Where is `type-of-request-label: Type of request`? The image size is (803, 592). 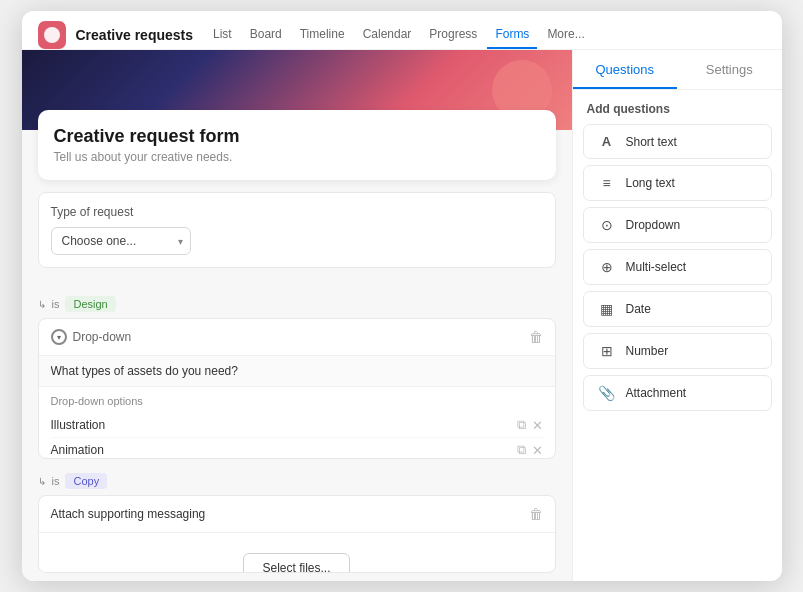
type-of-request-label: Type of request is located at coordinates (297, 212).